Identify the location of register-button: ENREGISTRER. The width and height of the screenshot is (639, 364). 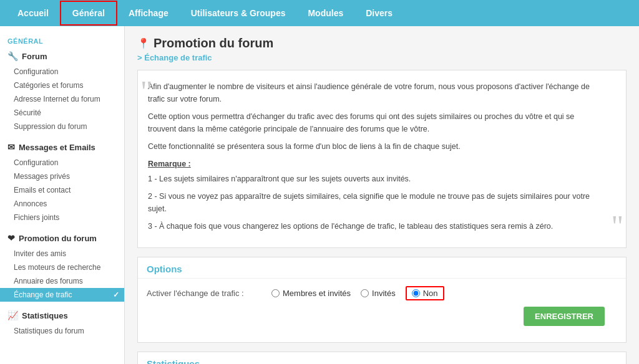
(564, 317).